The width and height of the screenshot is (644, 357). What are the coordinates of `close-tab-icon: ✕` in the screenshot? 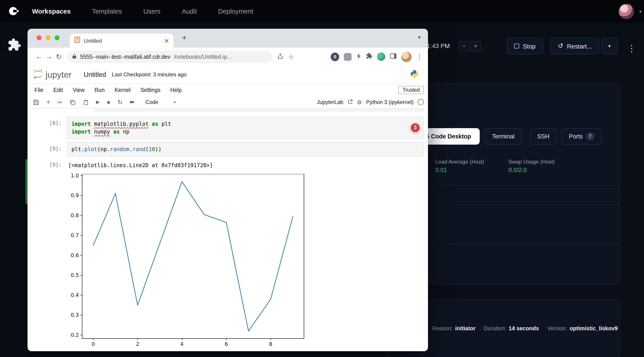 It's located at (166, 40).